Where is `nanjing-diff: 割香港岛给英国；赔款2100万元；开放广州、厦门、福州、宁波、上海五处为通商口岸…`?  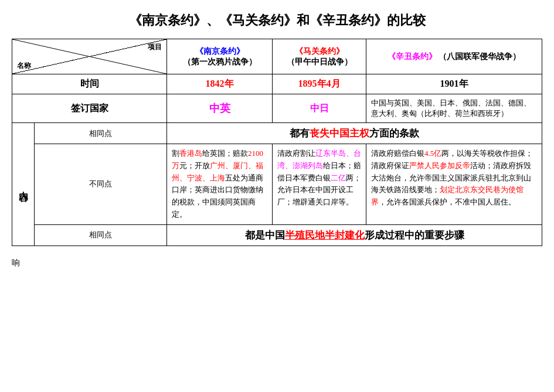 nanjing-diff: 割香港岛给英国；赔款2100万元；开放广州、厦门、福州、宁波、上海五处为通商口岸… is located at coordinates (220, 185).